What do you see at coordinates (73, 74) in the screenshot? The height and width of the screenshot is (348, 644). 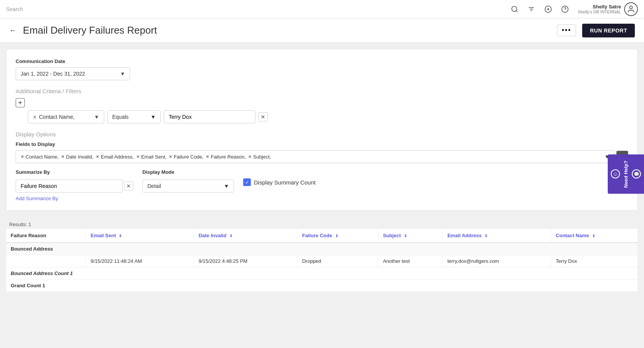 I see `communication-date-dropdown: Jan 1, 2022 - Dec 31, 2022 ▼` at bounding box center [73, 74].